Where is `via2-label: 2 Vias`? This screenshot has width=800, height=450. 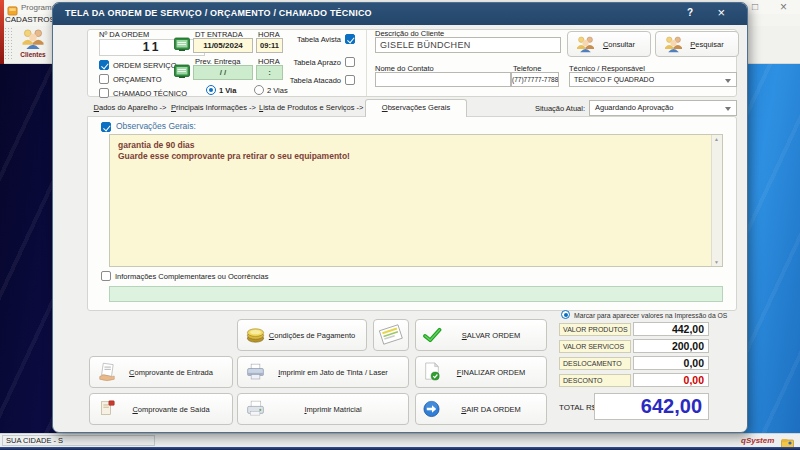 via2-label: 2 Vias is located at coordinates (278, 90).